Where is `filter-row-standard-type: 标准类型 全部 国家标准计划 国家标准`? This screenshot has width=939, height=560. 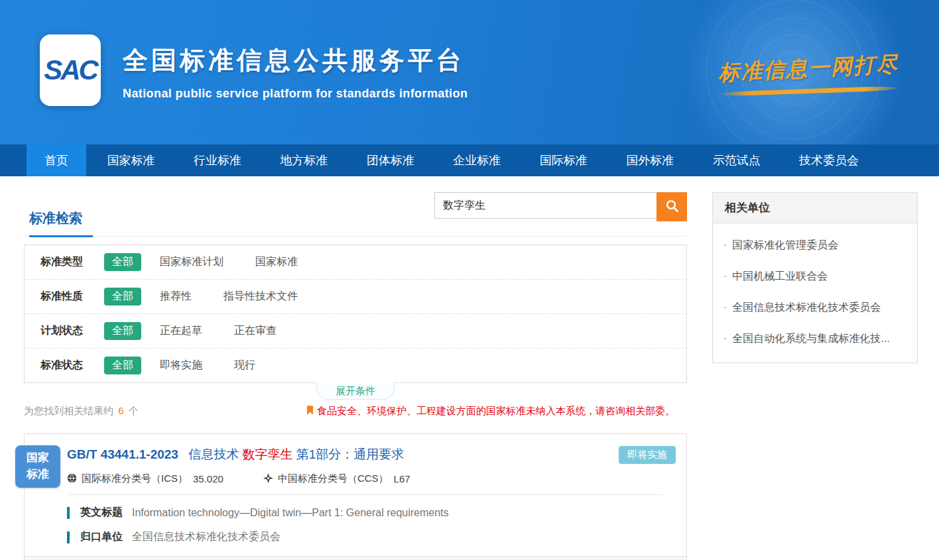
filter-row-standard-type: 标准类型 全部 国家标准计划 国家标准 is located at coordinates (355, 262).